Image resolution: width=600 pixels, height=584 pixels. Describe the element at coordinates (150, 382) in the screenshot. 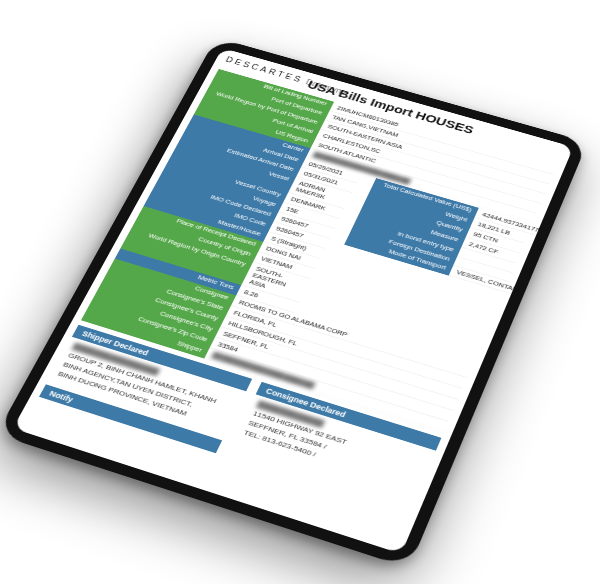

I see `address-line: GROUP 2, BINH CHANH HAMLET, KHANH` at that location.